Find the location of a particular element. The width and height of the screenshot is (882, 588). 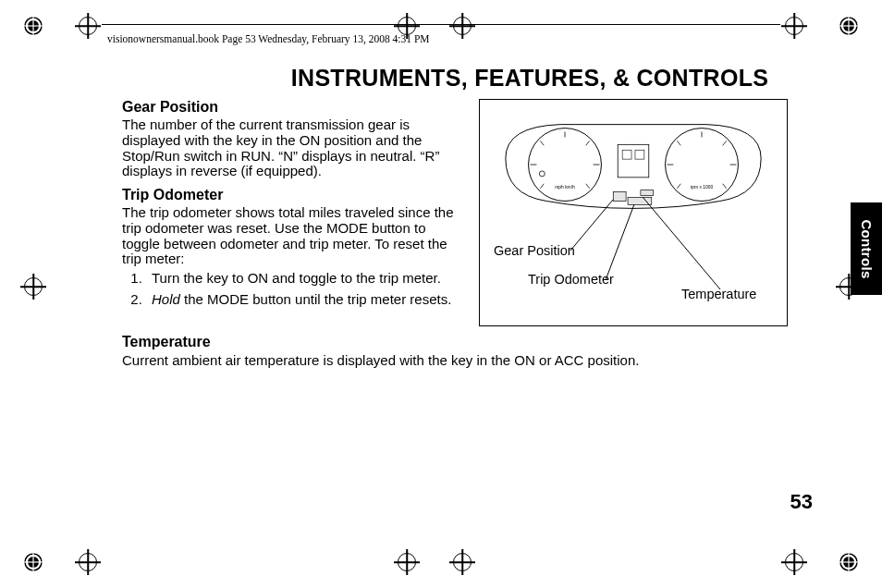

step-2: Hold the MODE button until the trip mete… is located at coordinates (305, 300).